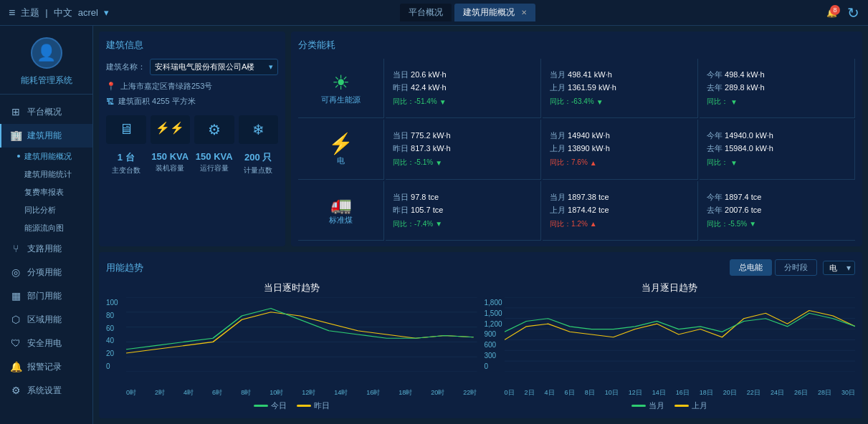  Describe the element at coordinates (341, 211) in the screenshot. I see `energy-type-coal: 🚛 标准煤` at that location.